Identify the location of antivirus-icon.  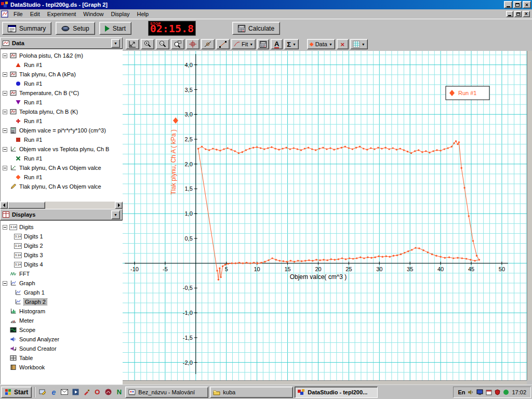
(498, 392).